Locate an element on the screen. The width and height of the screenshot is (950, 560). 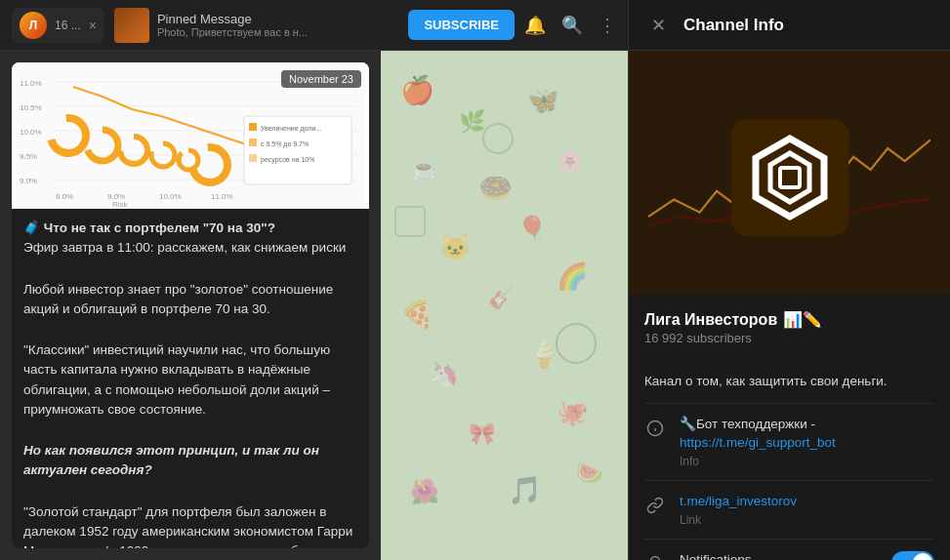
date-badge: November 23 is located at coordinates (321, 79).